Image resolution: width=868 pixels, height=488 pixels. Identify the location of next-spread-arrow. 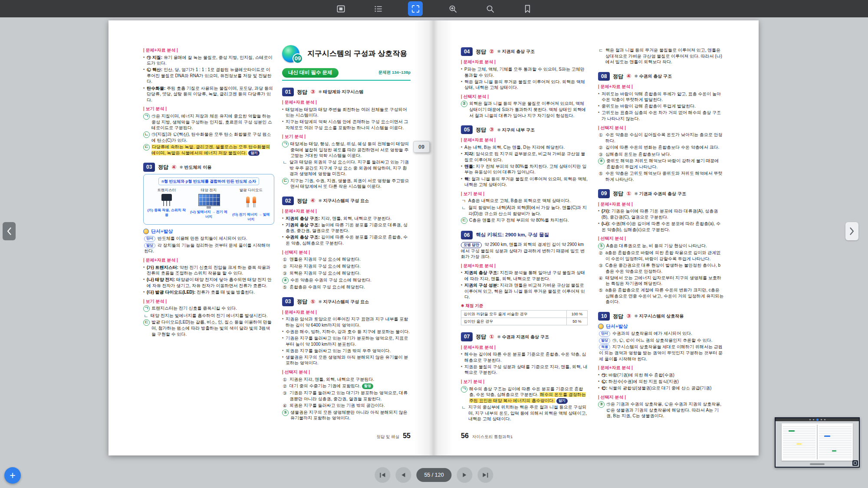
(852, 231).